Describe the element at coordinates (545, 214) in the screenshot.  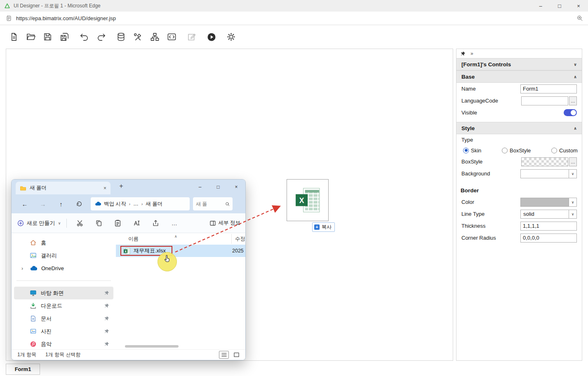
I see `line-type-value: solid` at that location.